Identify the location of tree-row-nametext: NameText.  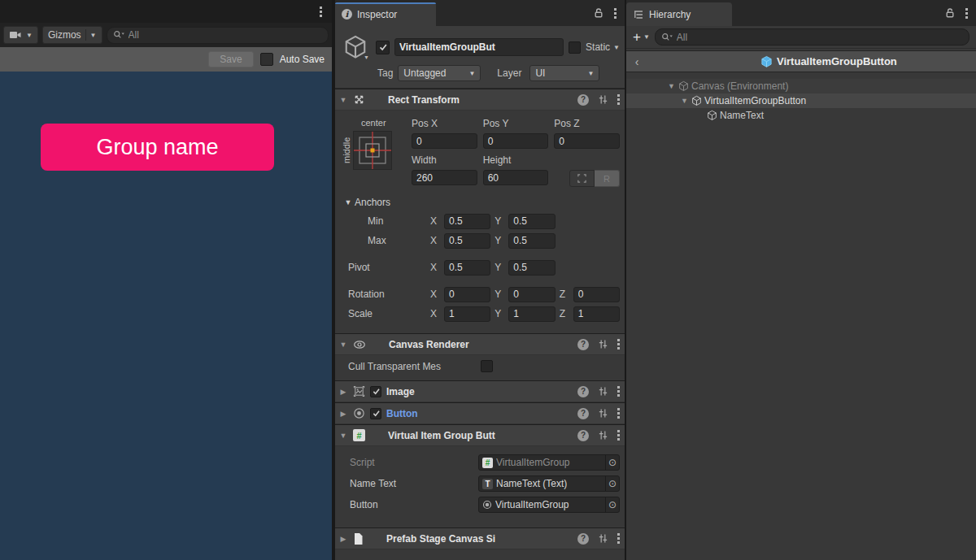
(801, 115).